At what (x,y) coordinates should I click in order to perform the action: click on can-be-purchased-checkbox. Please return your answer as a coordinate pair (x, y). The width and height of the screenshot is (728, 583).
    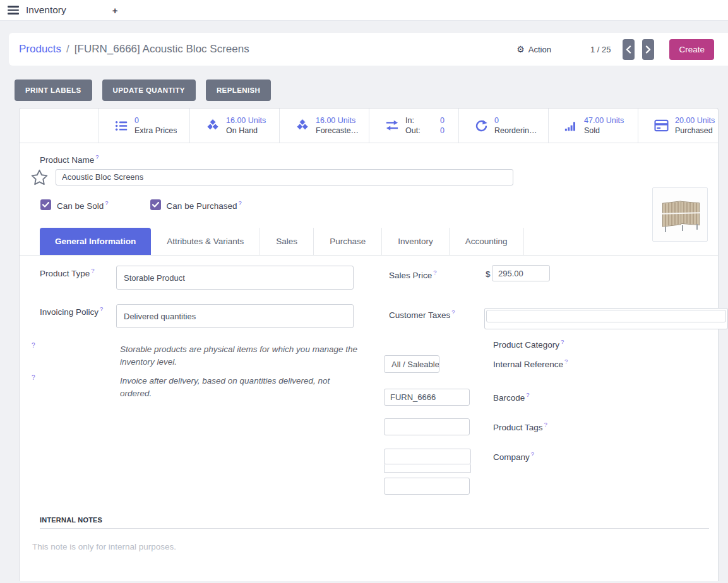
    Looking at the image, I should click on (155, 204).